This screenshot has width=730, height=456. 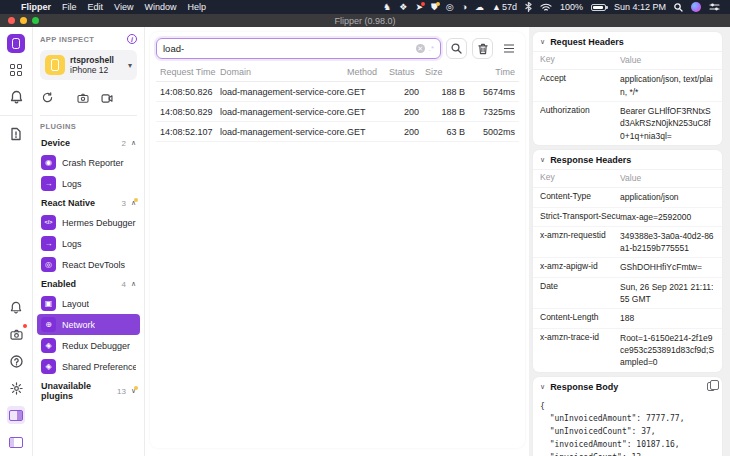 I want to click on refresh-icon, so click(x=48, y=98).